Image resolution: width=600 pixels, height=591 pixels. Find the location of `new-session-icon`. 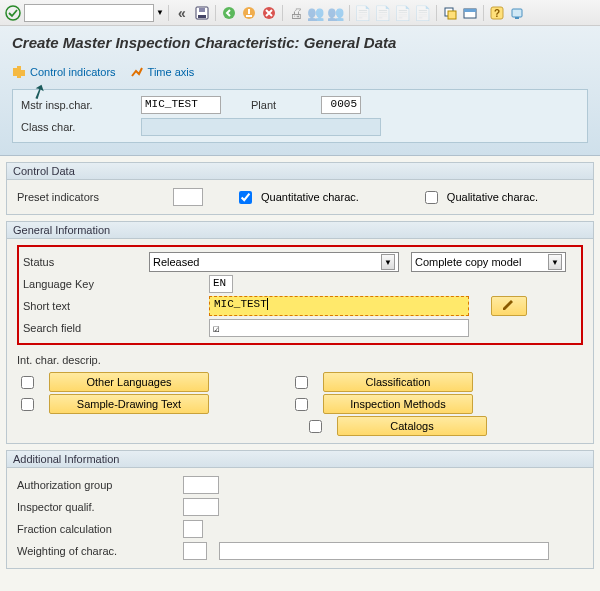

new-session-icon is located at coordinates (450, 13).